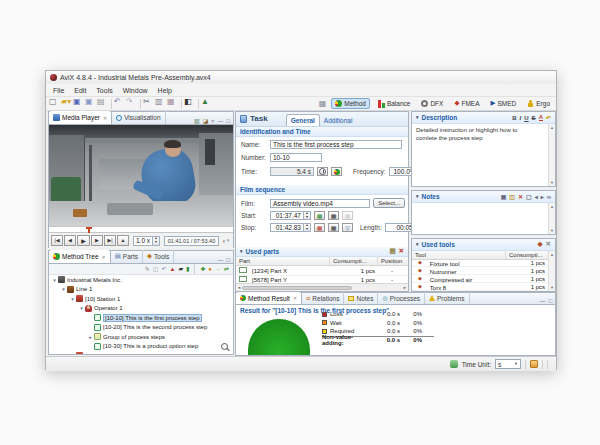 The width and height of the screenshot is (600, 445). I want to click on stop-input: 01:42.83, so click(287, 228).